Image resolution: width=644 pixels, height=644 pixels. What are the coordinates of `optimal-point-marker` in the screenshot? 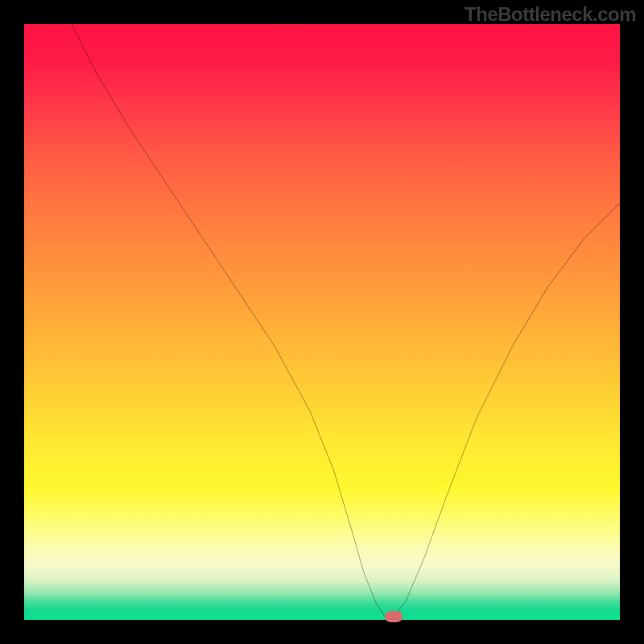 It's located at (394, 617).